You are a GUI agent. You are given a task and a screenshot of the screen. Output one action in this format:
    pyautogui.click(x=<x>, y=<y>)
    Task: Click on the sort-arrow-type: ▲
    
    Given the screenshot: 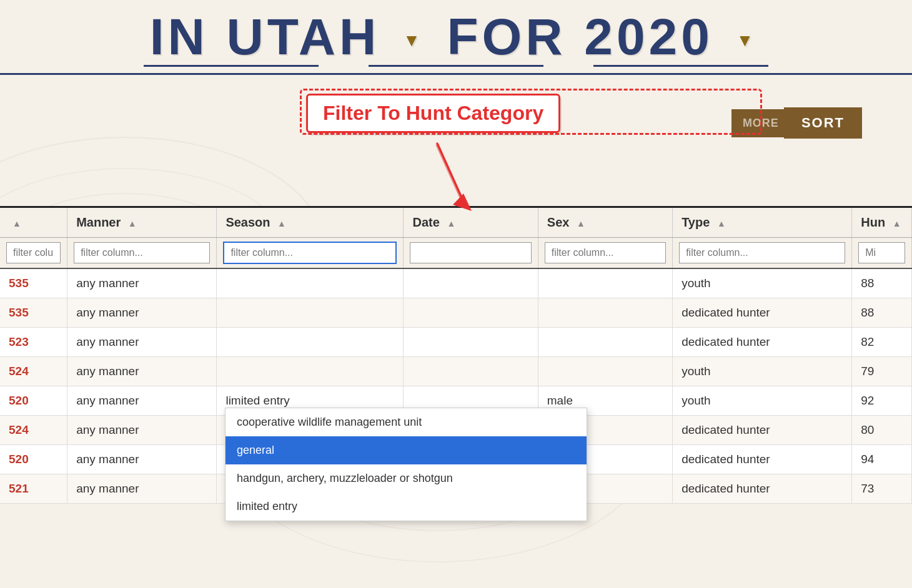 What is the action you would take?
    pyautogui.click(x=721, y=223)
    